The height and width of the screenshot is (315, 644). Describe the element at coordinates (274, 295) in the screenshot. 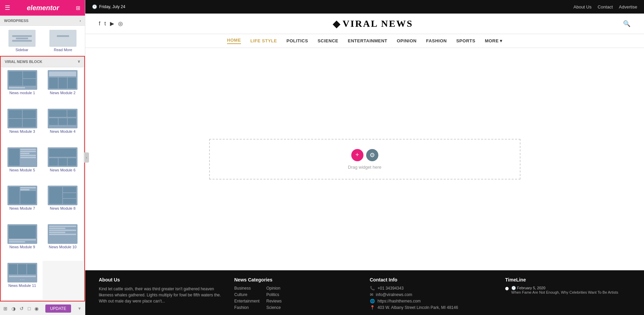

I see `footer-link-politics: Politics` at that location.